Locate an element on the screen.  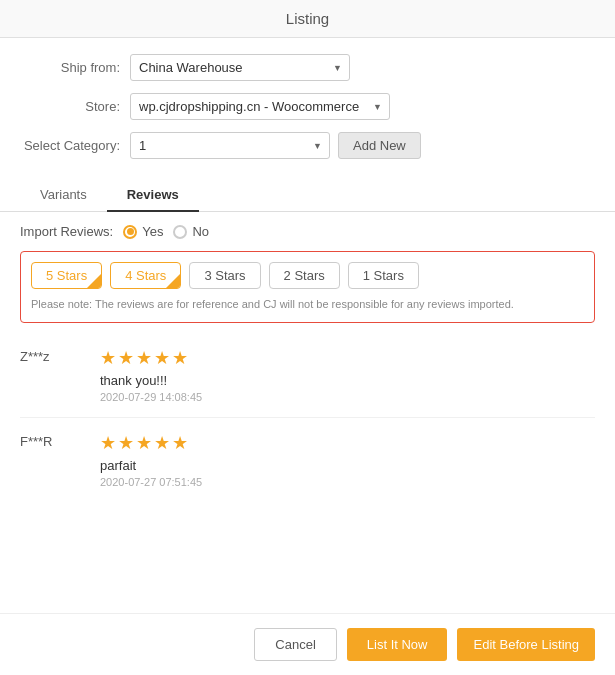
star-1-button: 1 Stars is located at coordinates (384, 276).